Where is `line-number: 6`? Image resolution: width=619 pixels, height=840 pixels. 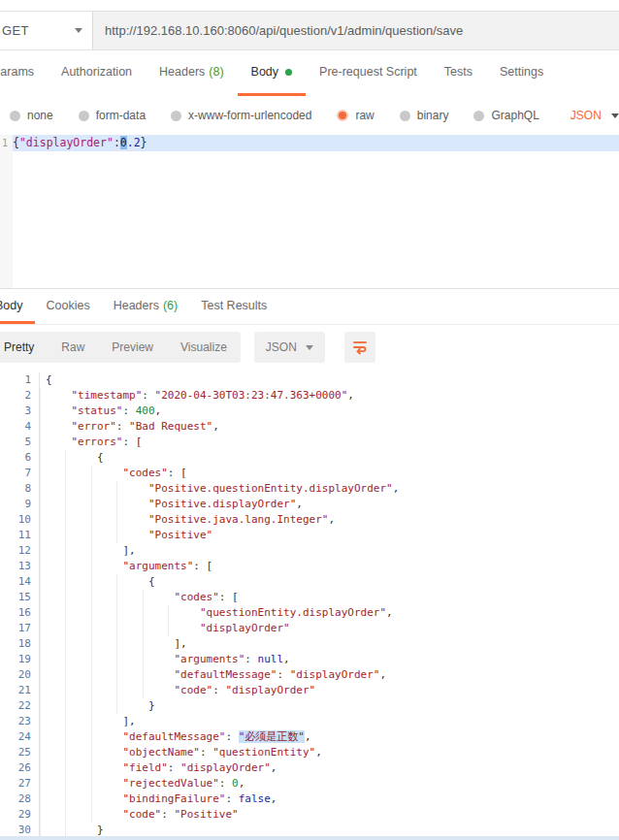
line-number: 6 is located at coordinates (19, 458).